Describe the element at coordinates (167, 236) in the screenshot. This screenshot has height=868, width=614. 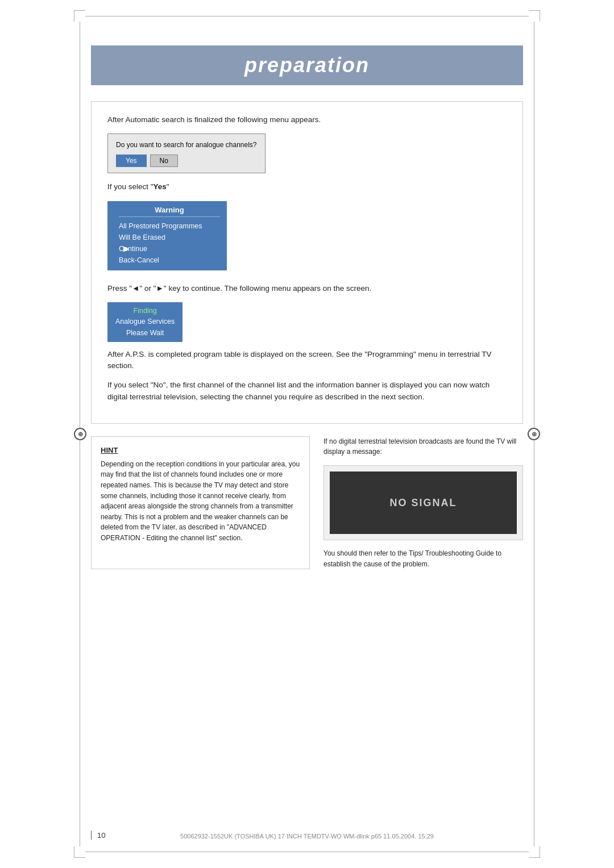
I see `warning-box: Warning All Prestored Programmes Will Be…` at that location.